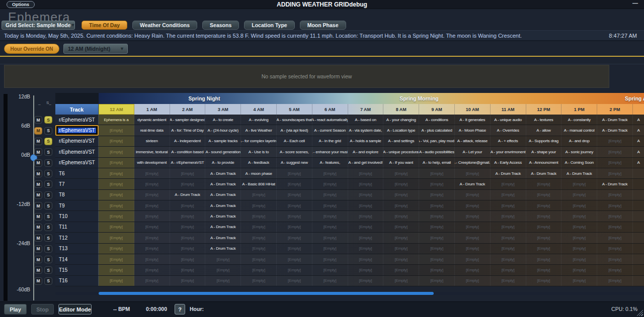  Describe the element at coordinates (366, 110) in the screenshot. I see `hour-header-7-am: 7 AM` at that location.